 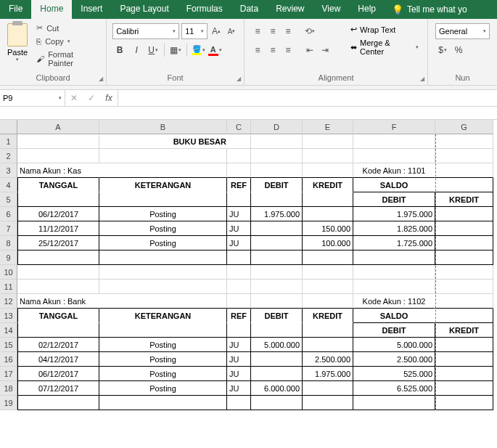 I want to click on number-format-select: General▾, so click(x=463, y=31).